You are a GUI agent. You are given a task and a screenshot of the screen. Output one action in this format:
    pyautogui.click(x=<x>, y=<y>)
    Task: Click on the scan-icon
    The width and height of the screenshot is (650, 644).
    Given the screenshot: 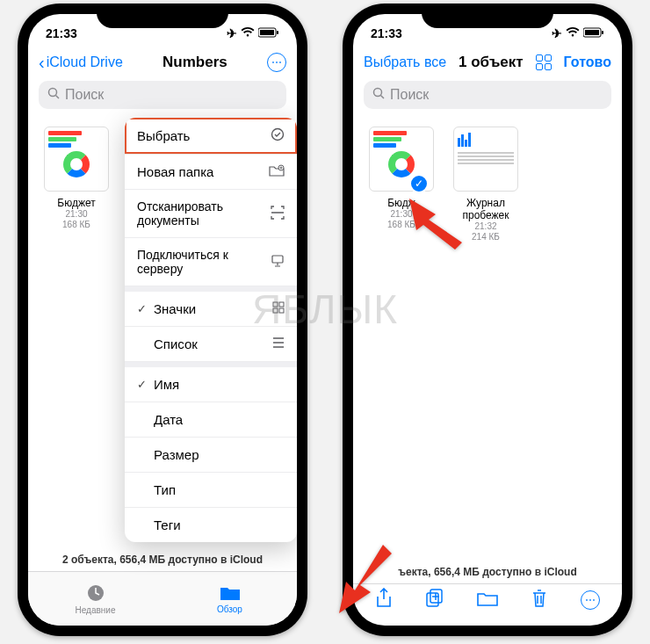 What is the action you would take?
    pyautogui.click(x=278, y=214)
    